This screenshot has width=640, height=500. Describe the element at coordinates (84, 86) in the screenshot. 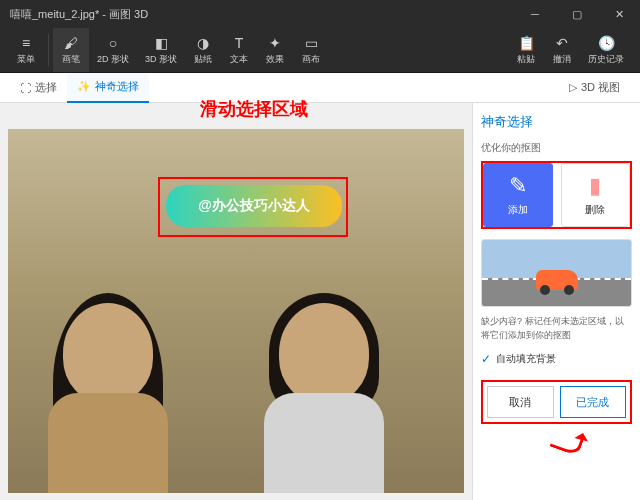

I see `wand-icon: ✨` at that location.